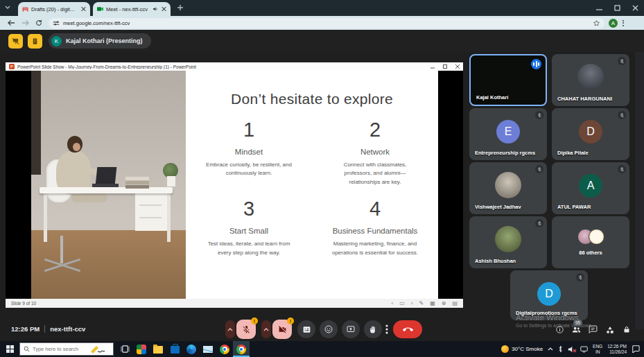 Image resolution: width=644 pixels, height=357 pixels. What do you see at coordinates (591, 189) in the screenshot?
I see `participant-tile: A ATUL PAWAR` at bounding box center [591, 189].